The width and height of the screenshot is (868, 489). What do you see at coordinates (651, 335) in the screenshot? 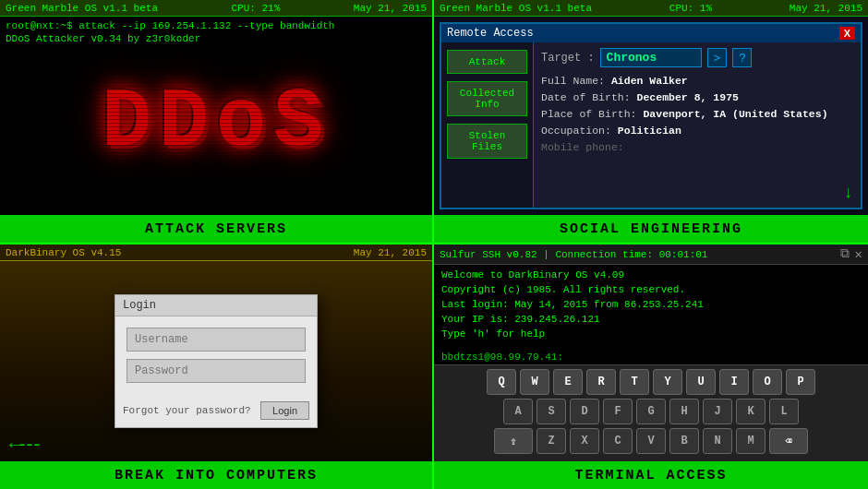
I see `term-line-5: Type 'h' for help` at bounding box center [651, 335].